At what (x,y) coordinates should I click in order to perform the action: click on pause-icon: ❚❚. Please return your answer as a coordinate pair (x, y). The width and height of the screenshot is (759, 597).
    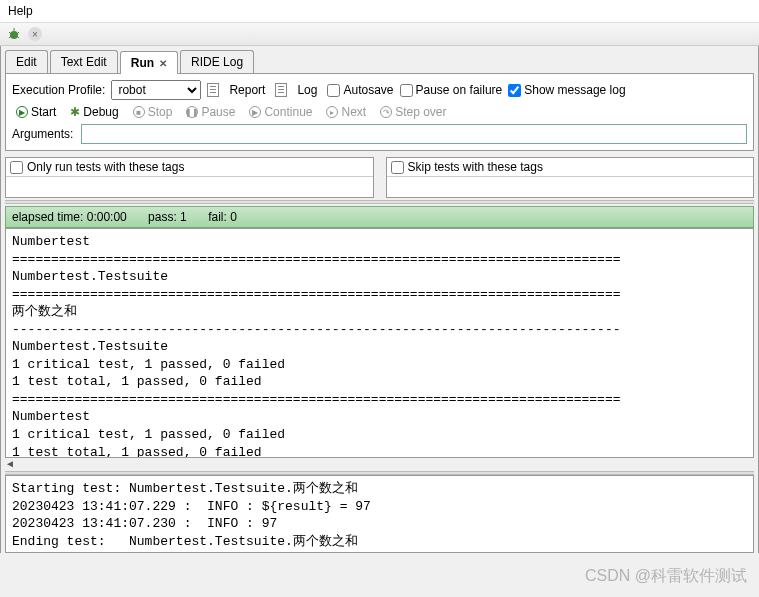
    Looking at the image, I should click on (192, 112).